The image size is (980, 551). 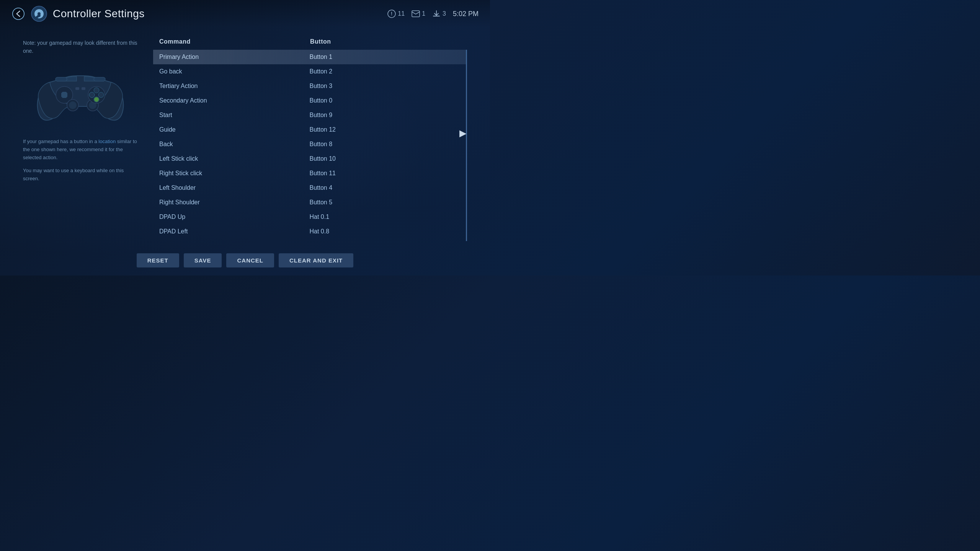 I want to click on table-row: Go back Button 2, so click(x=309, y=72).